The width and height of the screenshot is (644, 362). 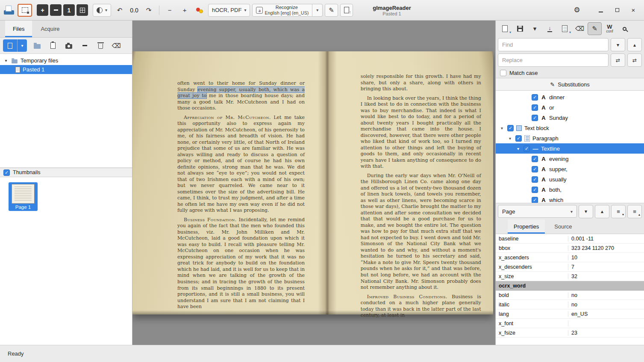 What do you see at coordinates (606, 258) in the screenshot?
I see `property-value: 10` at bounding box center [606, 258].